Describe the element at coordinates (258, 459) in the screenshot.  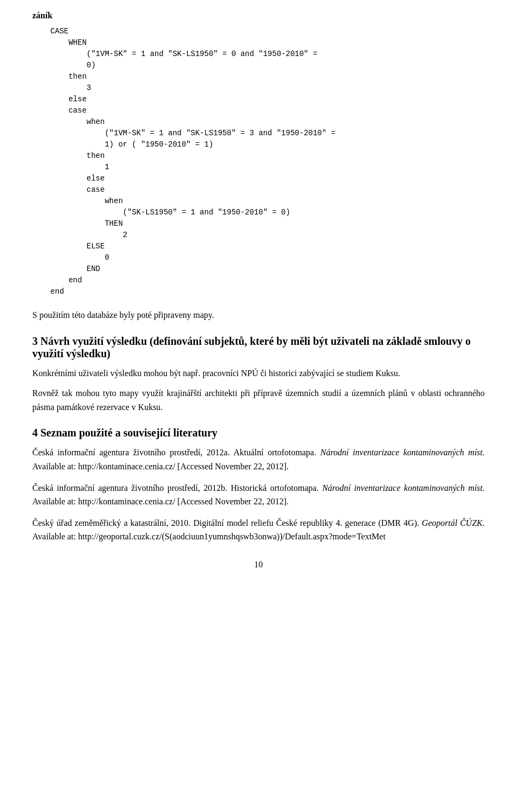
I see `bibliography-entry-1: Česká informační agentura životního pros…` at that location.